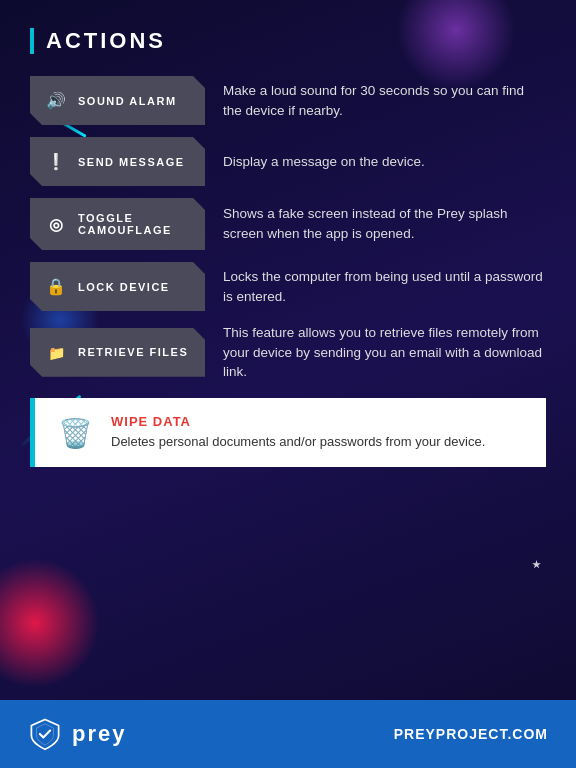 The height and width of the screenshot is (768, 576). Describe the element at coordinates (298, 422) in the screenshot. I see `wipe-data-title: WIPE DATA` at that location.